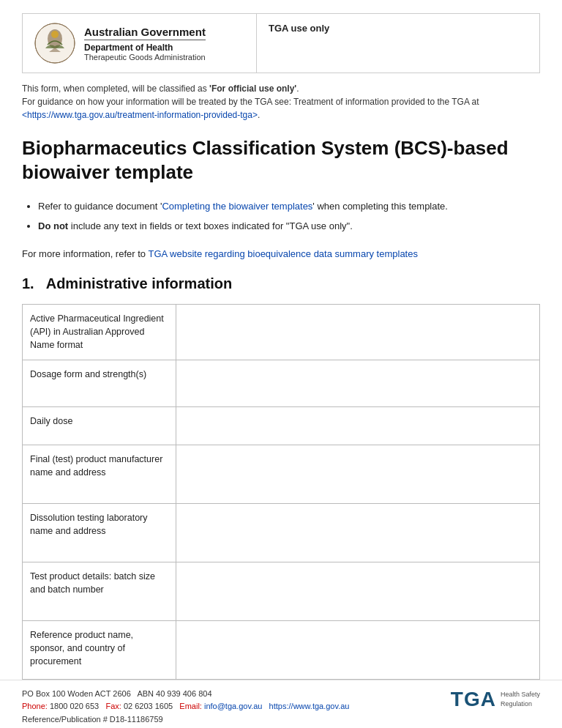  Describe the element at coordinates (520, 699) in the screenshot. I see `tga-tagline: Health Safety Regulation` at that location.